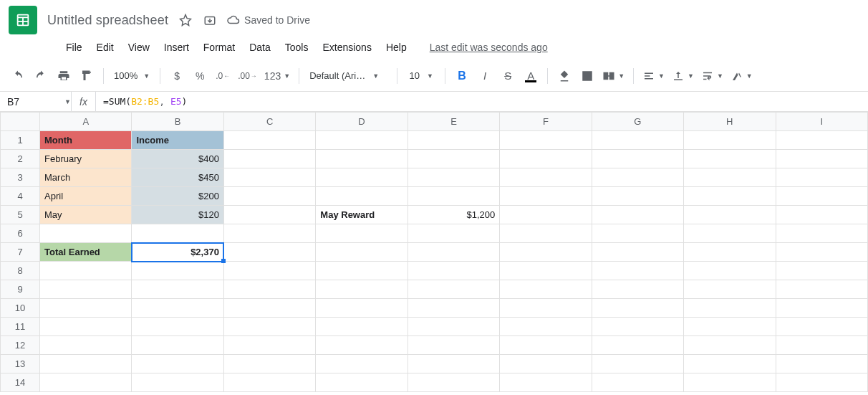 The image size is (868, 395). Describe the element at coordinates (453, 141) in the screenshot. I see `cell-E1` at that location.